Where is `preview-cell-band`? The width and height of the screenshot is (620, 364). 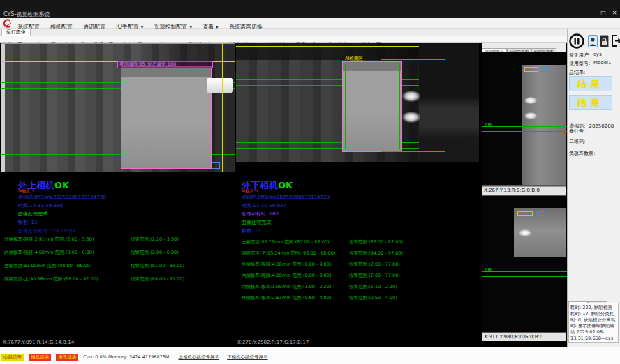 preview-cell-band is located at coordinates (543, 126).